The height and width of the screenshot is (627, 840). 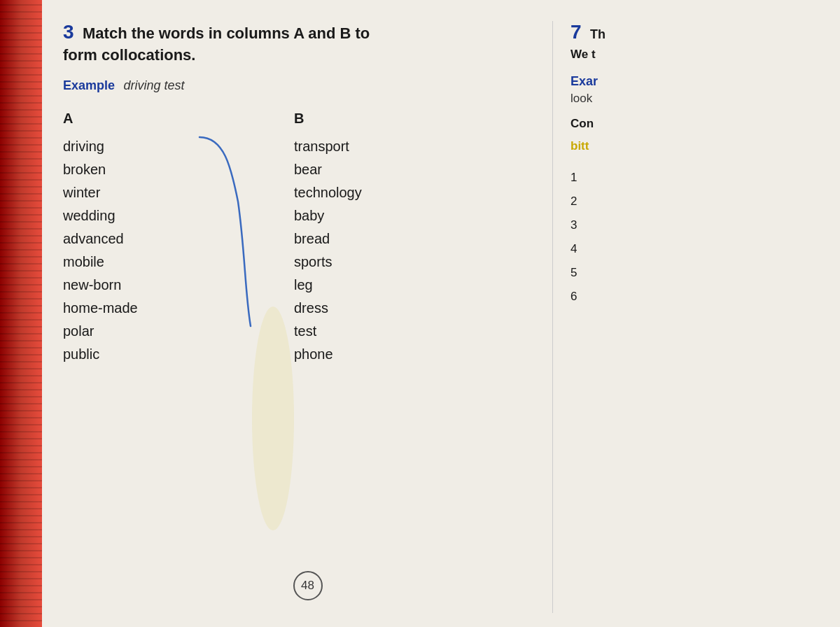 What do you see at coordinates (150, 262) in the screenshot?
I see `list-item: mobile` at bounding box center [150, 262].